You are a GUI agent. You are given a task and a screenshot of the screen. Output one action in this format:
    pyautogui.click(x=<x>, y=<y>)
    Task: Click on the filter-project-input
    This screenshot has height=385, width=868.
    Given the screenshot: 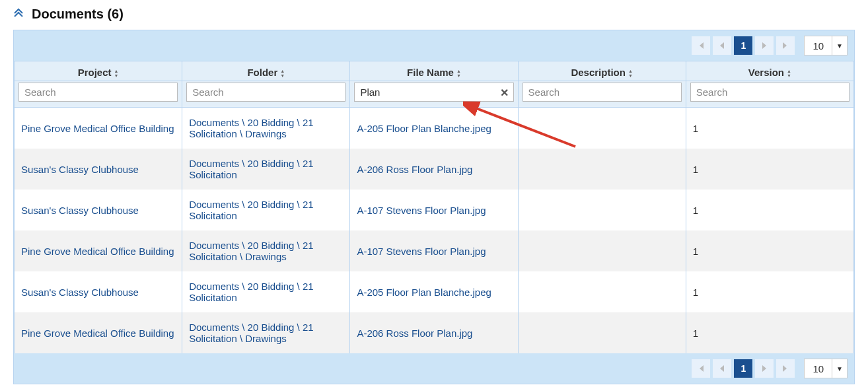 What is the action you would take?
    pyautogui.click(x=98, y=92)
    